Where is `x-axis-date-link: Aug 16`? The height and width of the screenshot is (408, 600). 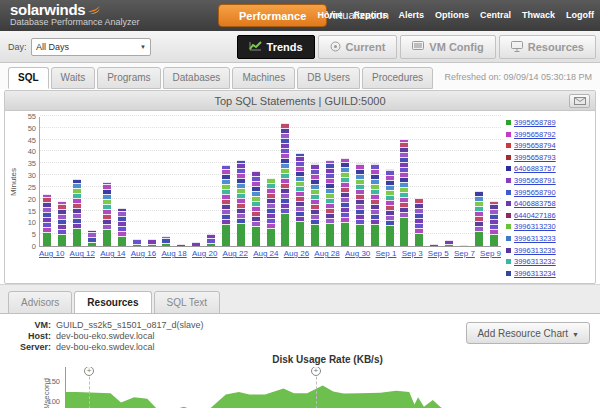 x-axis-date-link: Aug 16 is located at coordinates (144, 254).